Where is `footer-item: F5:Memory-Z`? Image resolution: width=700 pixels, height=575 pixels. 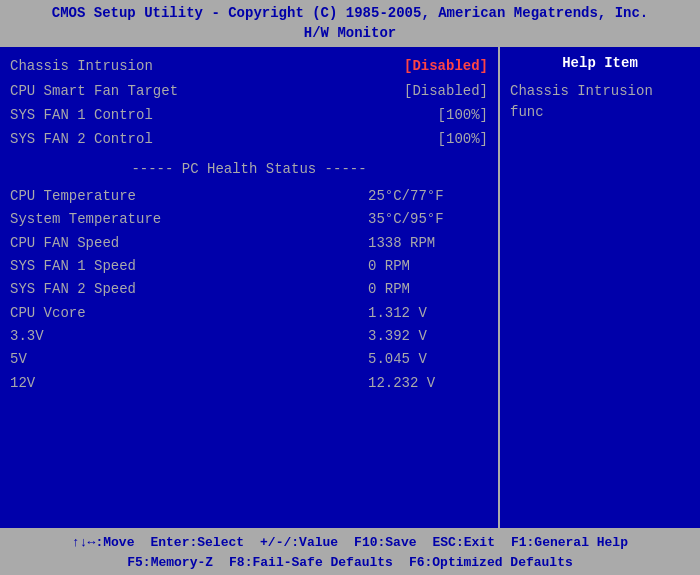 footer-item: F5:Memory-Z is located at coordinates (170, 563).